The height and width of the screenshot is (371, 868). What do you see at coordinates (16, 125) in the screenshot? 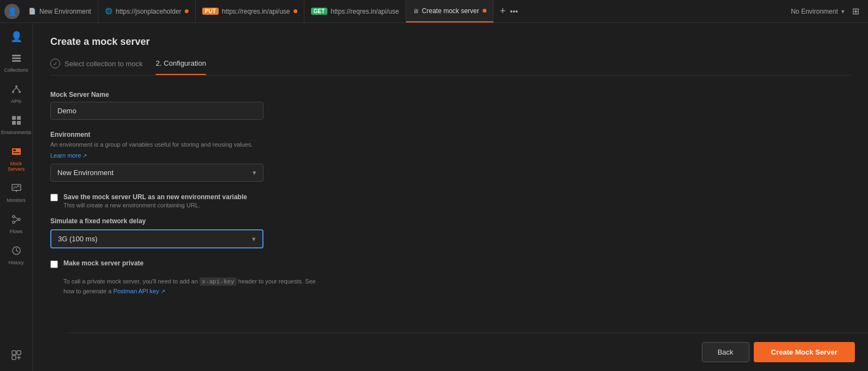
I see `sidebar-item-environments: Environments` at bounding box center [16, 125].